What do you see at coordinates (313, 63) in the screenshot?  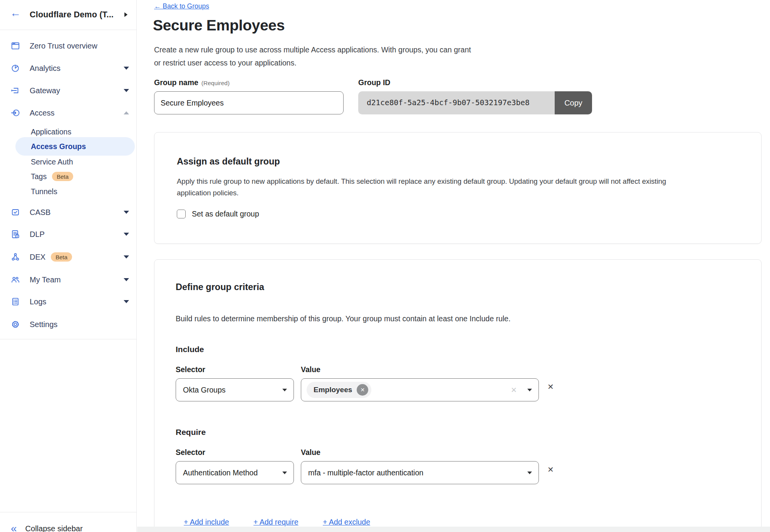 I see `page-description-line: or restrict user access to your applicat…` at bounding box center [313, 63].